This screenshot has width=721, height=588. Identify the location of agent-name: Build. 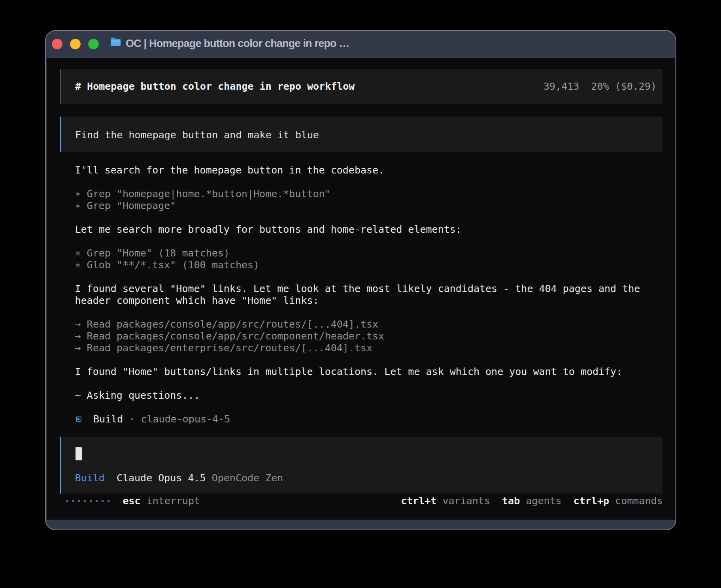
(108, 419).